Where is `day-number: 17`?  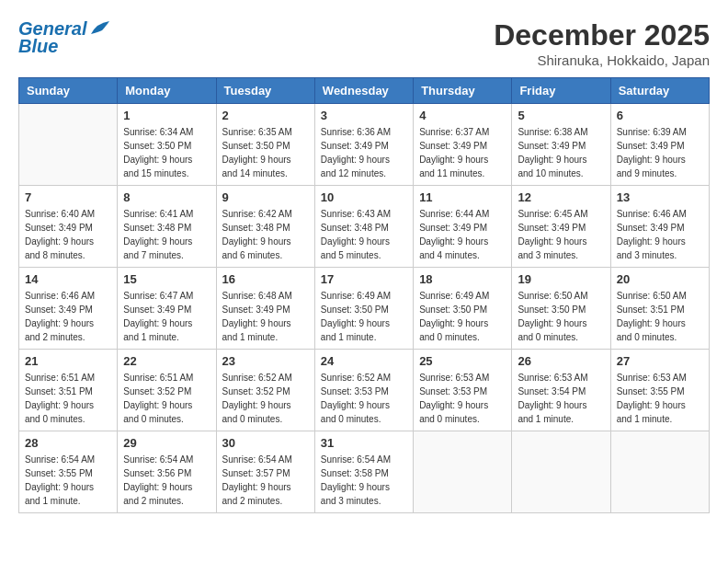 day-number: 17 is located at coordinates (364, 280).